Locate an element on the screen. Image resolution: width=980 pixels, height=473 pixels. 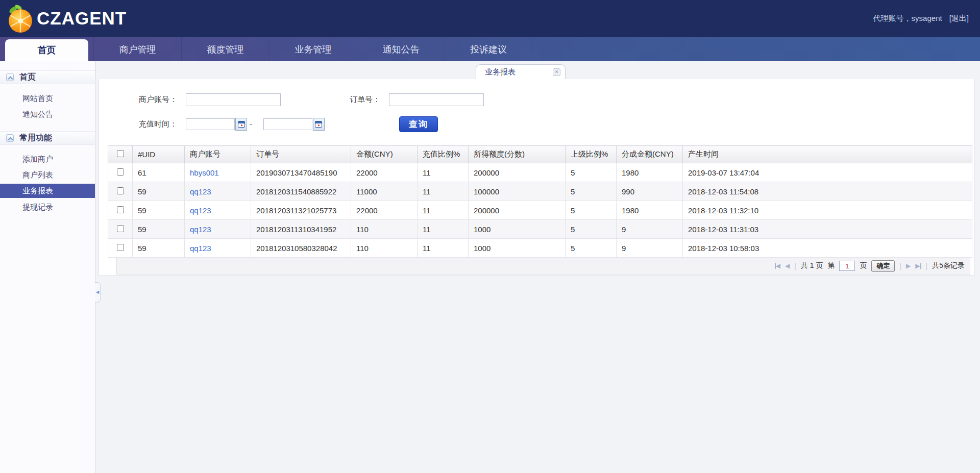
sidebar-section-common: 常用功能 is located at coordinates (47, 138).